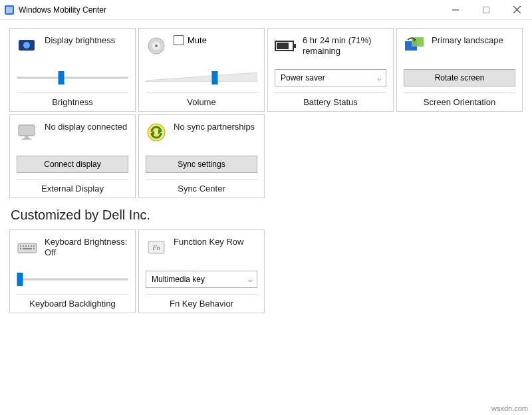  What do you see at coordinates (72, 70) in the screenshot?
I see `tile-brightness: Display brightness Brightness` at bounding box center [72, 70].